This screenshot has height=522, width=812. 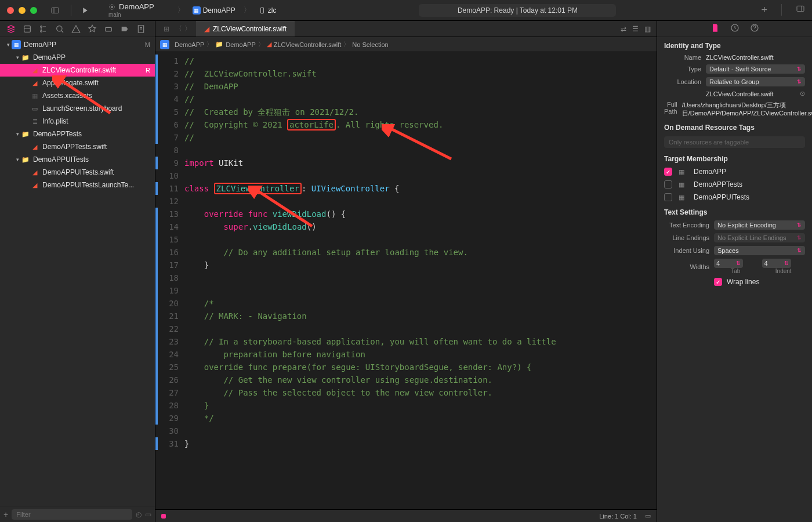 What do you see at coordinates (406, 10) in the screenshot?
I see `title-bar: DemoAPP main 〉 ▦ DemoAPP 〉 zlc DemoAPP: …` at bounding box center [406, 10].